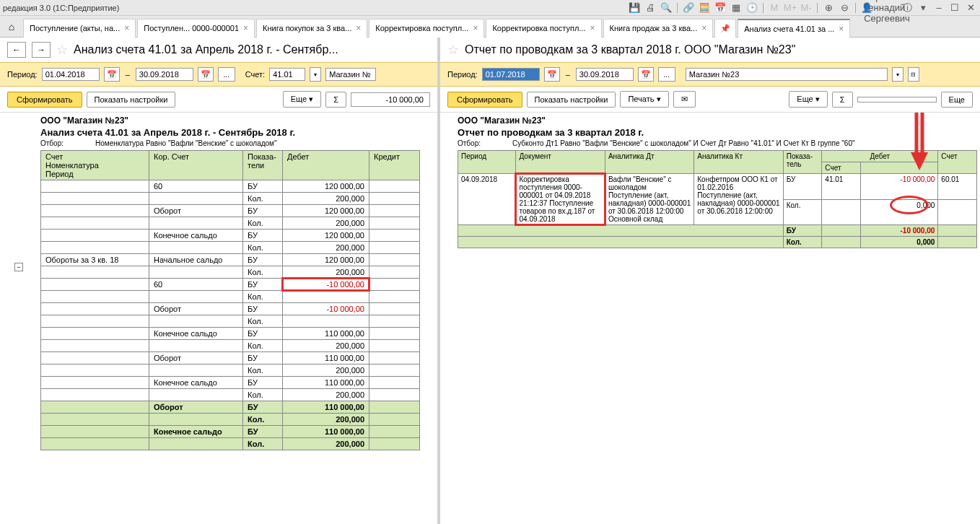 The image size is (980, 524). What do you see at coordinates (237, 133) in the screenshot?
I see `report-title: Анализ счета 41.01 за Апрель 2018 г. - С…` at bounding box center [237, 133].